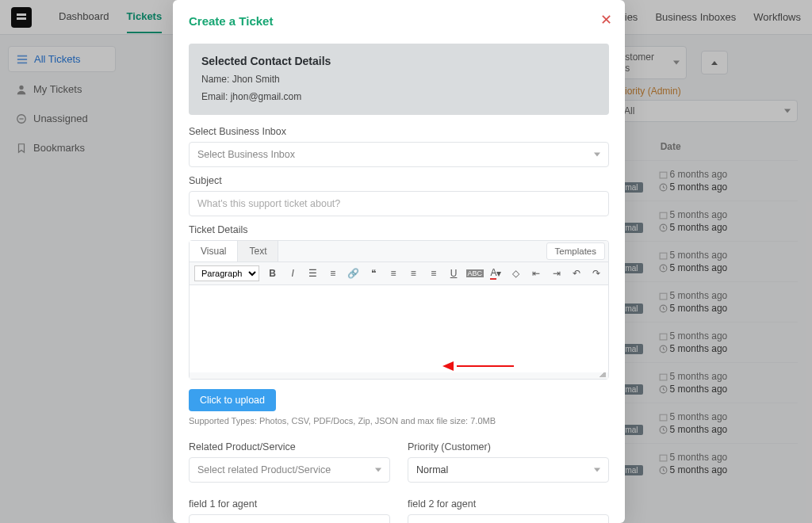  I want to click on contact-name-label: Name:, so click(216, 79).